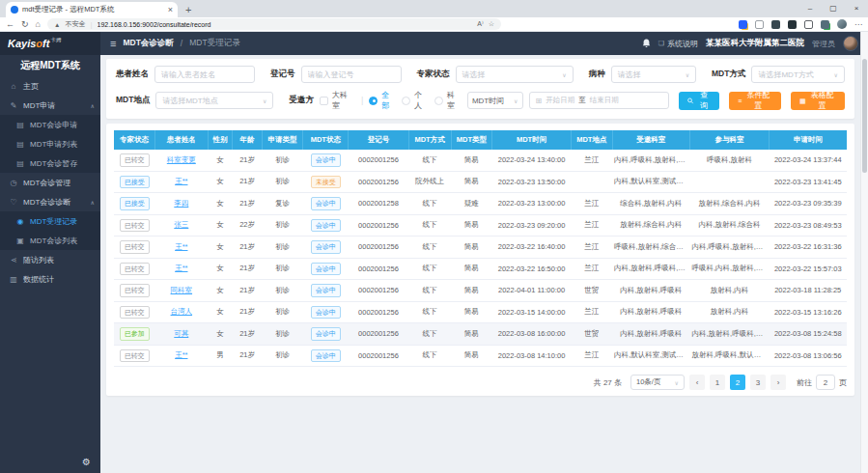  What do you see at coordinates (810, 8) in the screenshot?
I see `window-minimize-button: –` at bounding box center [810, 8].